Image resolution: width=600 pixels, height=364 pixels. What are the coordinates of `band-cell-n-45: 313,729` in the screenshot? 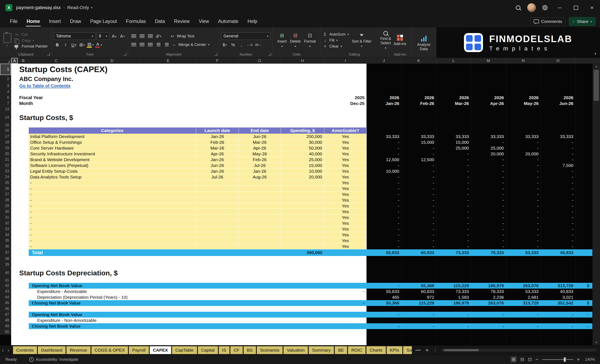 It's located at (523, 303).